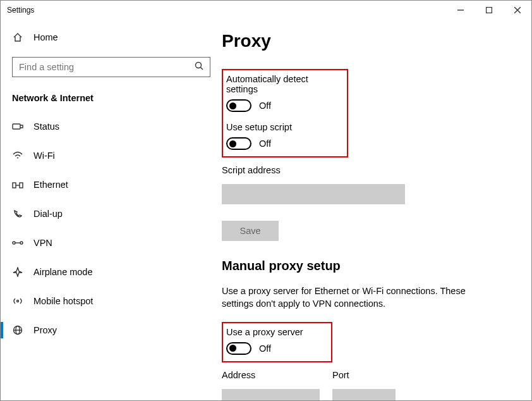 The image size is (532, 401). Describe the element at coordinates (18, 156) in the screenshot. I see `wifi-icon` at that location.